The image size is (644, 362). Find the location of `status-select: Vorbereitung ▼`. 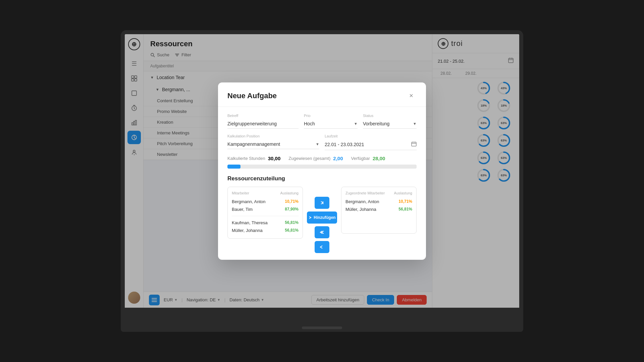

status-select: Vorbereitung ▼ is located at coordinates (390, 124).